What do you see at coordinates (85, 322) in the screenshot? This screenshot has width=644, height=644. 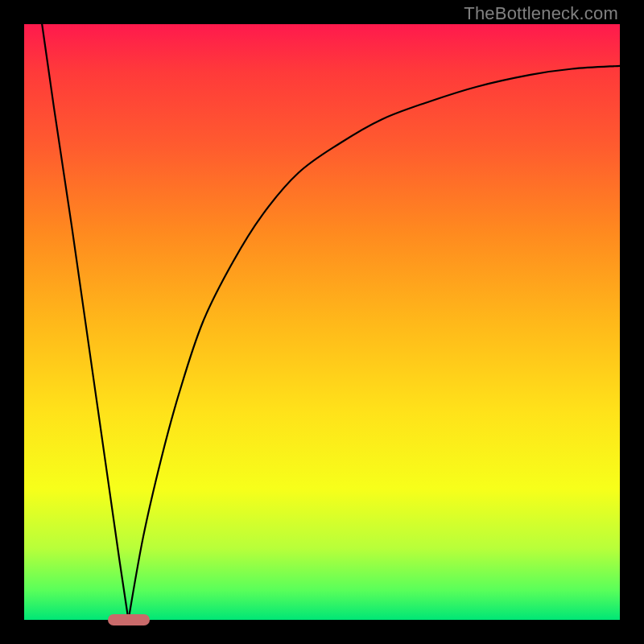 I see `curve-left` at bounding box center [85, 322].